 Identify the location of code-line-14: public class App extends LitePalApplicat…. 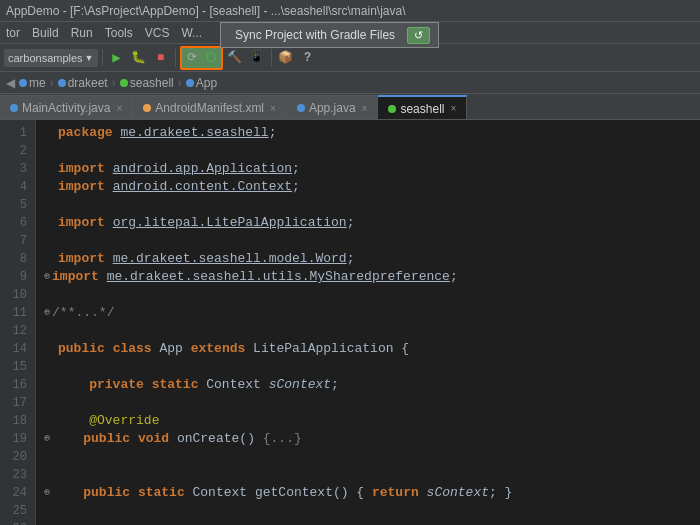
(368, 349).